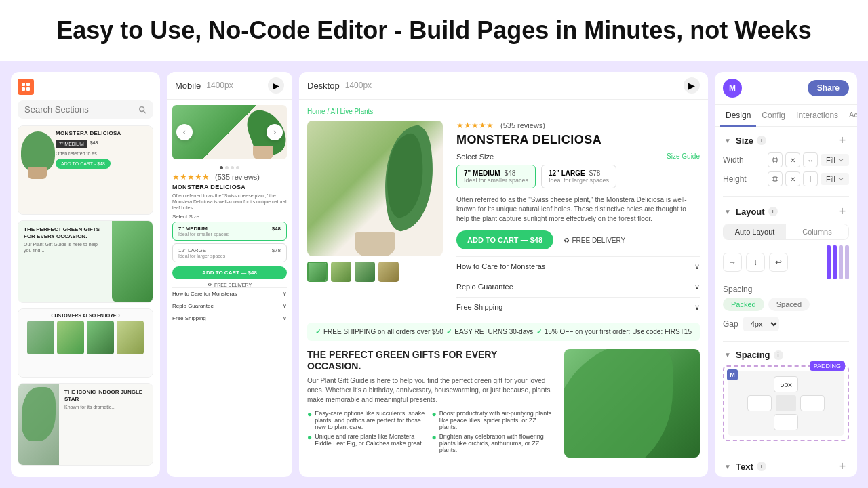  I want to click on height-responsive-icon, so click(775, 179).